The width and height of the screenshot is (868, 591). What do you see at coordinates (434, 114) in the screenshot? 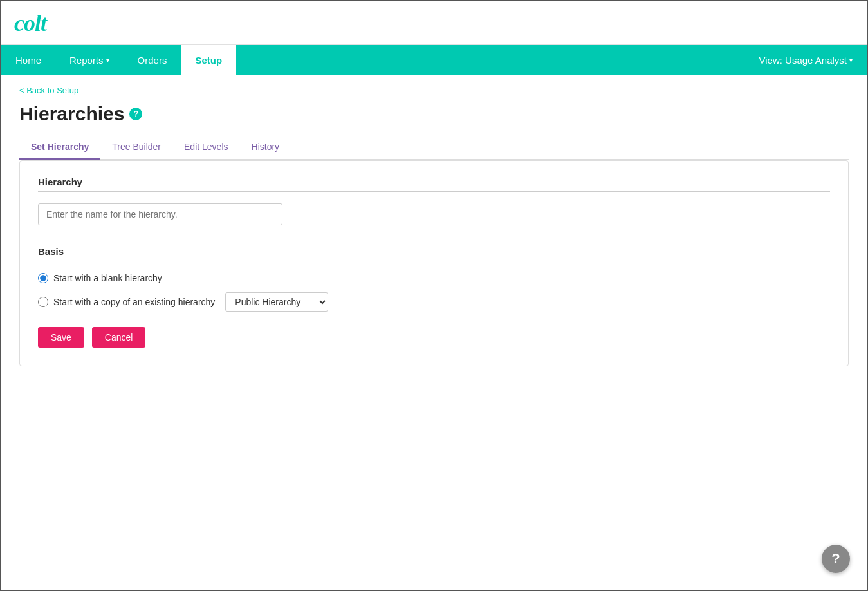
I see `page-title-container: Hierarchies ?` at bounding box center [434, 114].